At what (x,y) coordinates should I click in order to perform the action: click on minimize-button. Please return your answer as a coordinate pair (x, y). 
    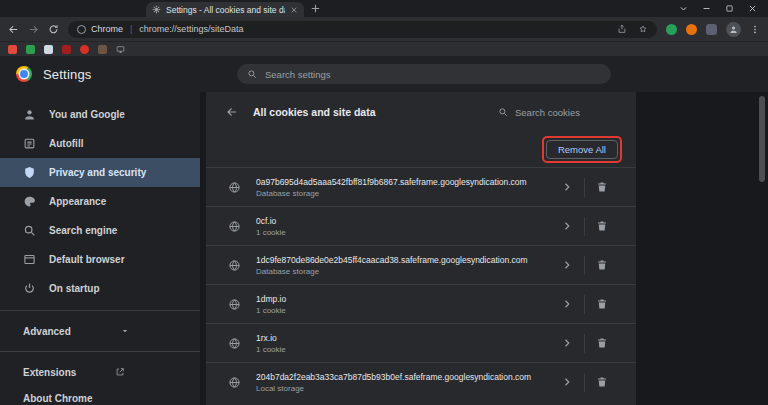
    Looking at the image, I should click on (706, 8).